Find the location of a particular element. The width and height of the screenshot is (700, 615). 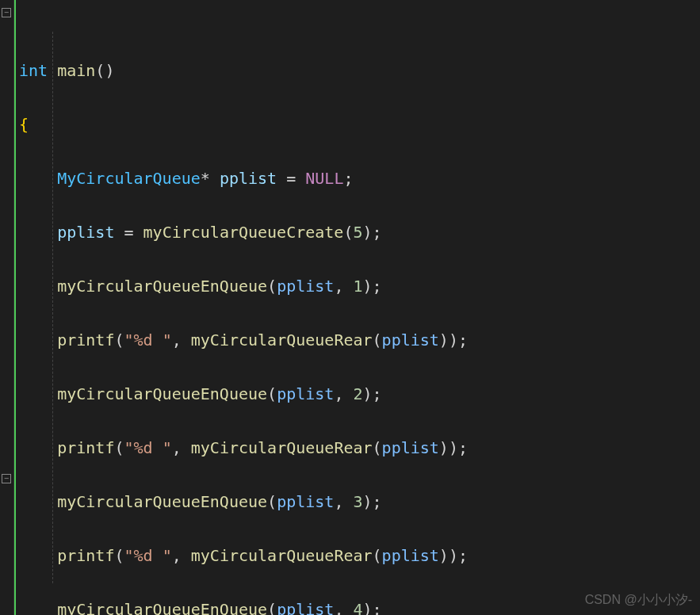

indent-guide is located at coordinates (52, 308).